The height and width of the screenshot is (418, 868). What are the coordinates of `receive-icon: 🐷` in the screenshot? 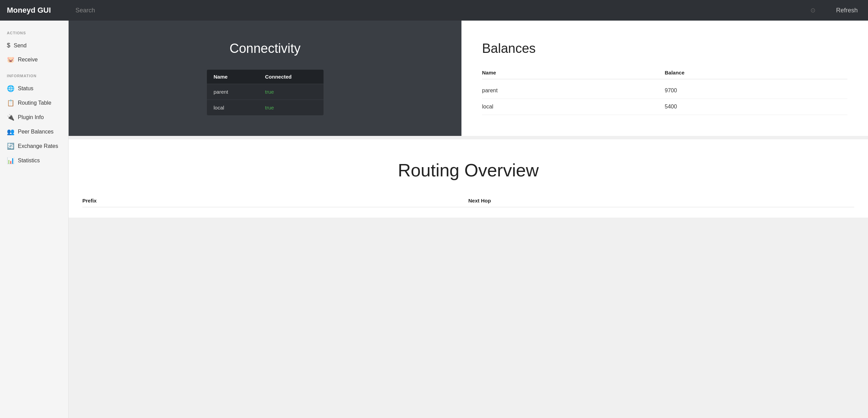 It's located at (11, 60).